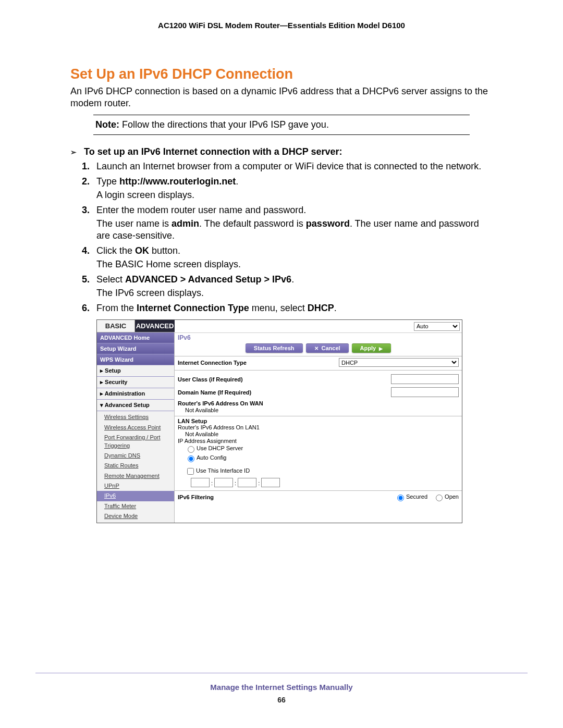 This screenshot has height=728, width=563. Describe the element at coordinates (282, 97) in the screenshot. I see `section-intro: An IPv6 DHCP connection is based on a dy…` at that location.